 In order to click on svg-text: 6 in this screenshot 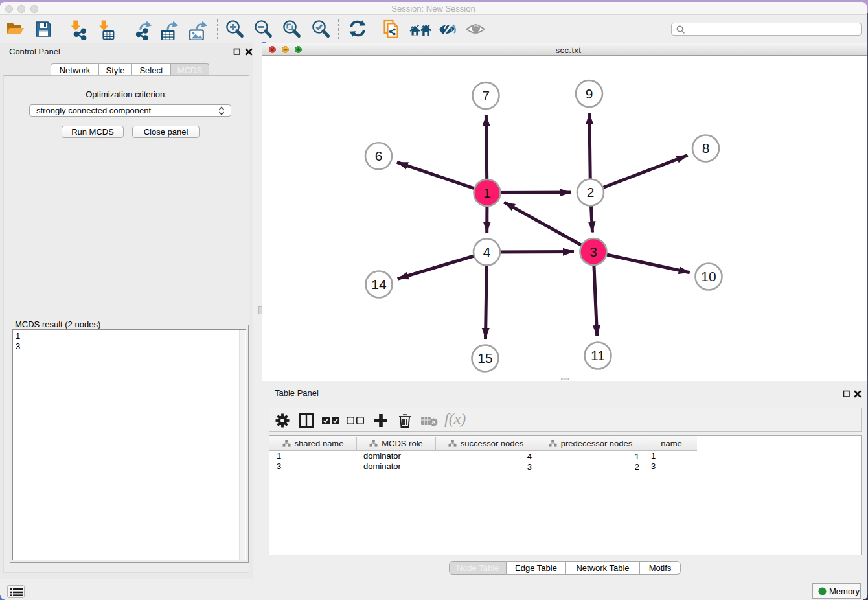, I will do `click(379, 156)`.